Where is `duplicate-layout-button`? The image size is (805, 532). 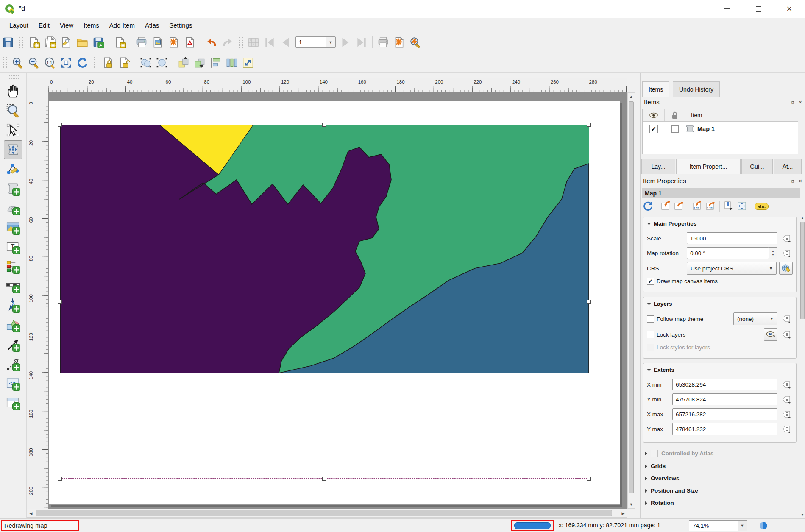
duplicate-layout-button is located at coordinates (50, 42).